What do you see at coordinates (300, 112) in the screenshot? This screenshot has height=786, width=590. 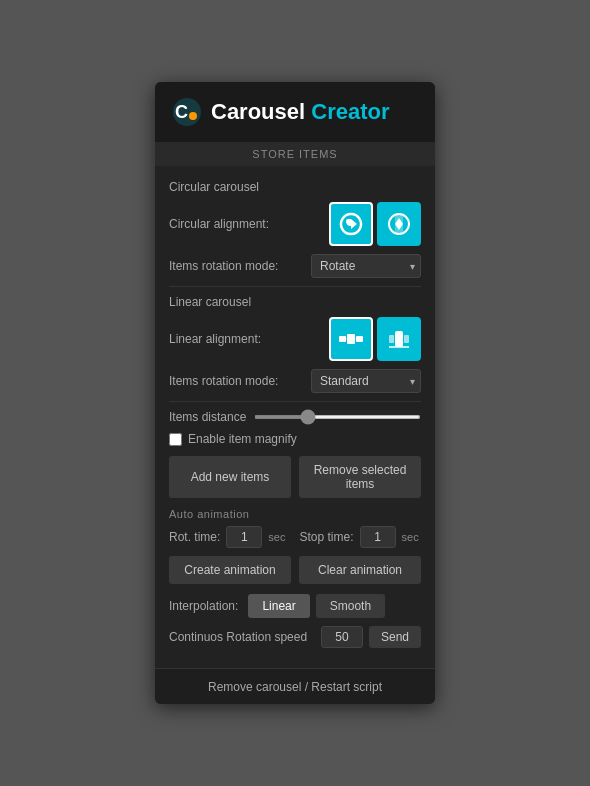 I see `app-title: Carousel Creator` at bounding box center [300, 112].